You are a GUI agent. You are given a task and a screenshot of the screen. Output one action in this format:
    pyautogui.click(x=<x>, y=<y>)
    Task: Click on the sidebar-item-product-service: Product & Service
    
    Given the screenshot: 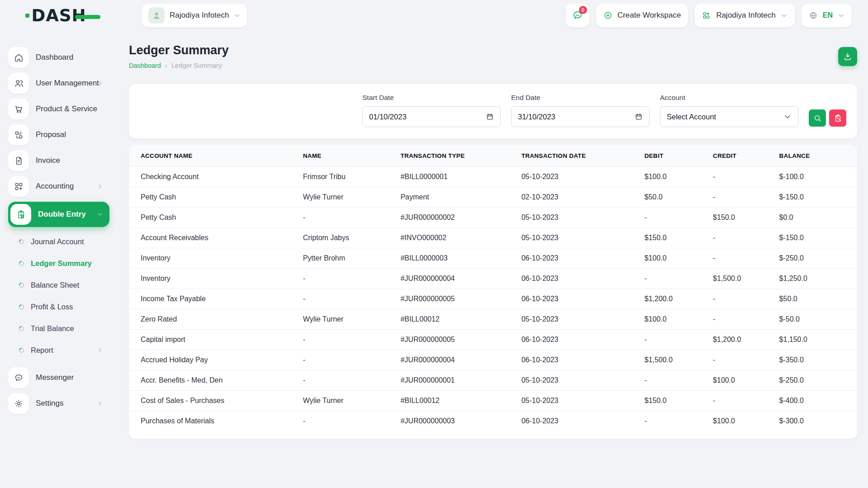 What is the action you would take?
    pyautogui.click(x=59, y=109)
    